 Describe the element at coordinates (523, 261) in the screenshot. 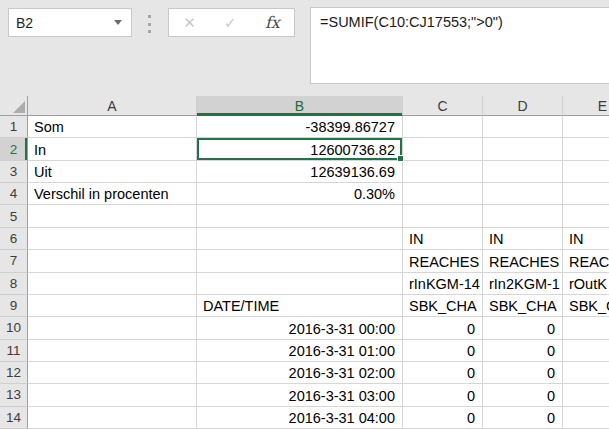

I see `cell-D7: REACHES` at that location.